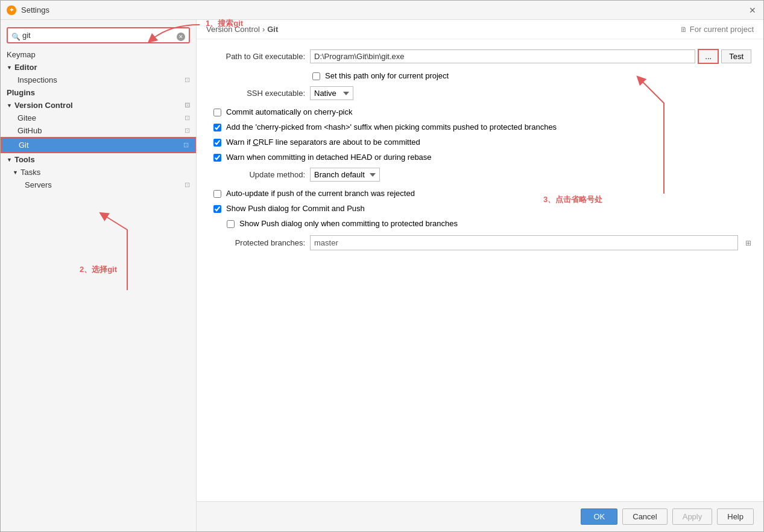  Describe the element at coordinates (217, 128) in the screenshot. I see `add-suffix-checkbox` at that location.